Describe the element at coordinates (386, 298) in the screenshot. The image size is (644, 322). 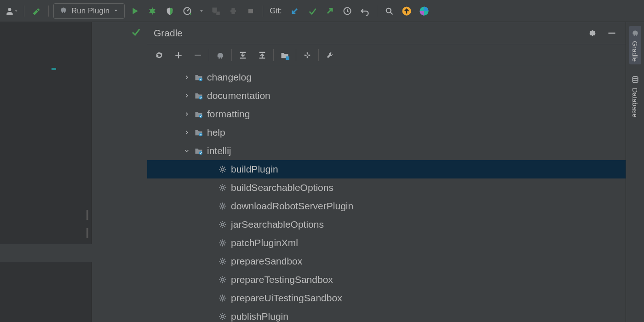
I see `tree-task-prepareUiTestingSandbox: prepareUiTestingSandbox` at that location.